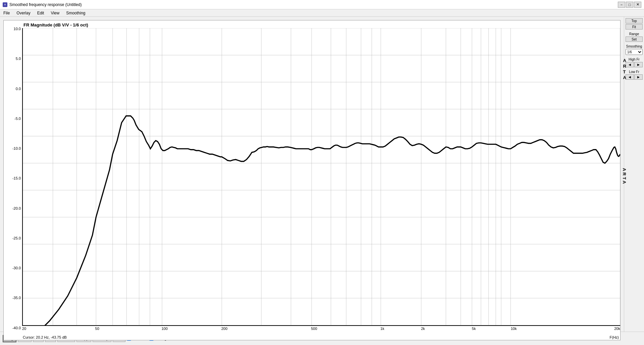 This screenshot has width=644, height=345. Describe the element at coordinates (24, 329) in the screenshot. I see `x-label-20: 20` at that location.